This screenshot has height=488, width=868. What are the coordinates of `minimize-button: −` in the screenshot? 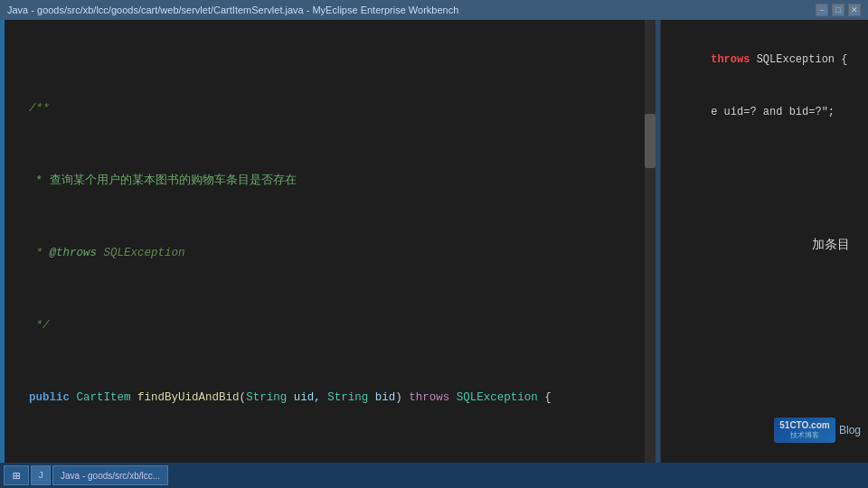 It's located at (822, 10).